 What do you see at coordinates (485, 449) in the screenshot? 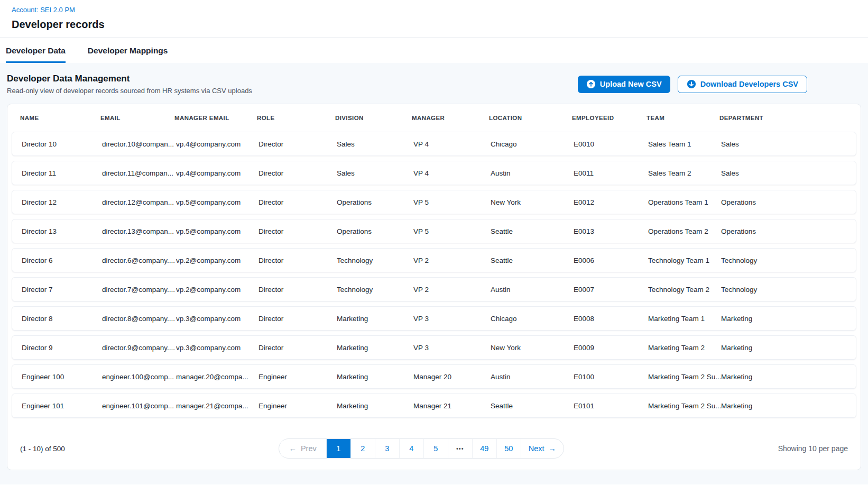
I see `pagination-page-49: 49` at bounding box center [485, 449].